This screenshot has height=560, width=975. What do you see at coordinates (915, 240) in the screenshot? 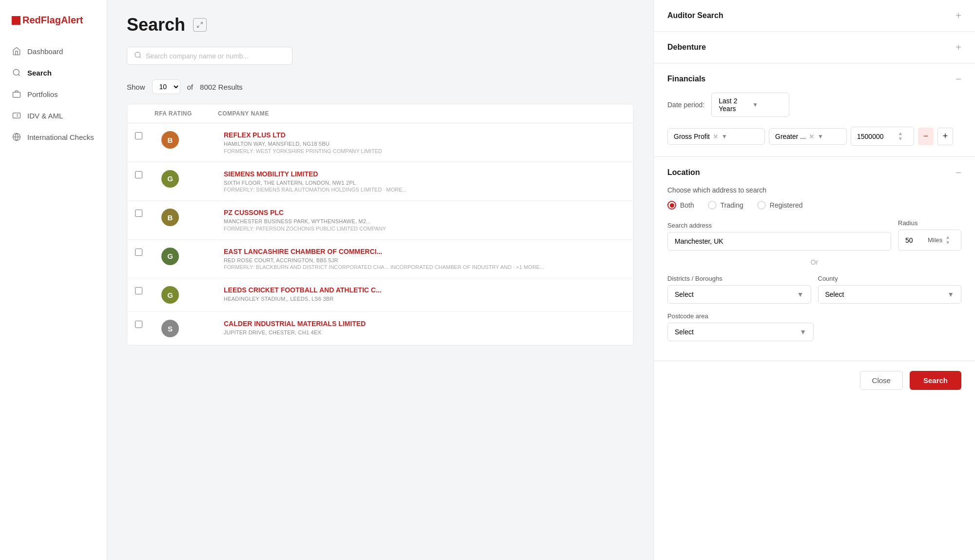
I see `radius-value-input` at bounding box center [915, 240].